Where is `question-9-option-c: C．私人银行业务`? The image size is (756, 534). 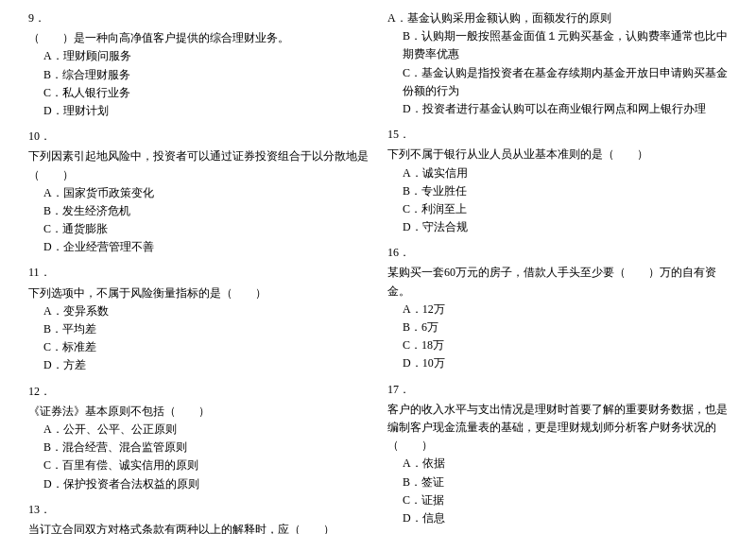 question-9-option-c: C．私人银行业务 is located at coordinates (198, 93).